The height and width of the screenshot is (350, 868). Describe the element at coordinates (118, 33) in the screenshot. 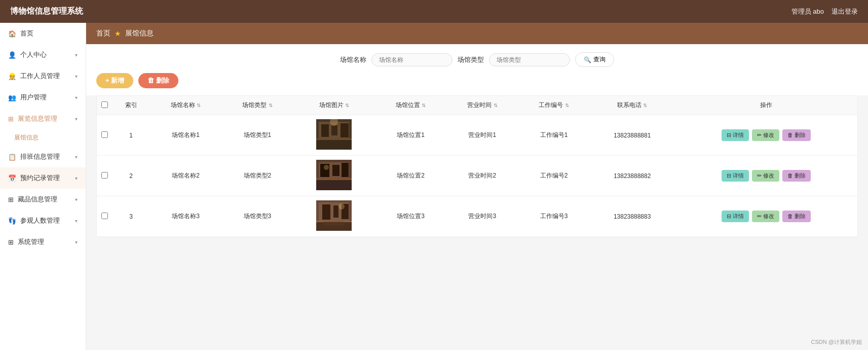

I see `star-icon: ★` at that location.